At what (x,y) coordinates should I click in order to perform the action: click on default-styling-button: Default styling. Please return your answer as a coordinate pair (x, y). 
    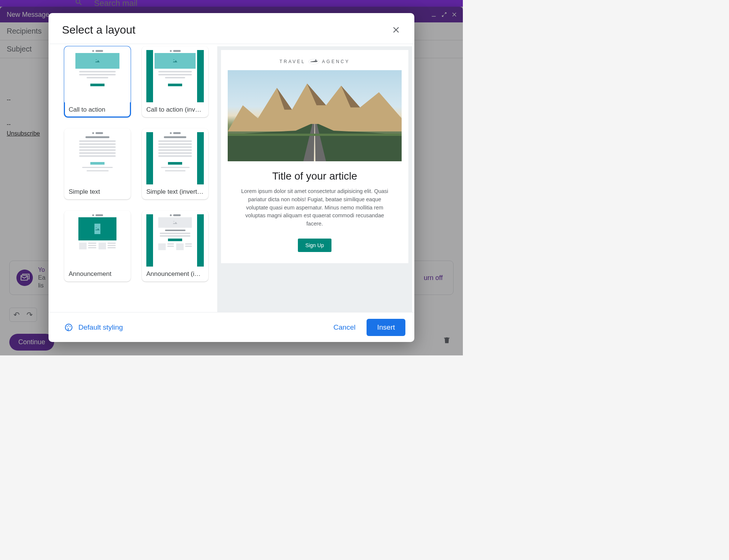
    Looking at the image, I should click on (93, 327).